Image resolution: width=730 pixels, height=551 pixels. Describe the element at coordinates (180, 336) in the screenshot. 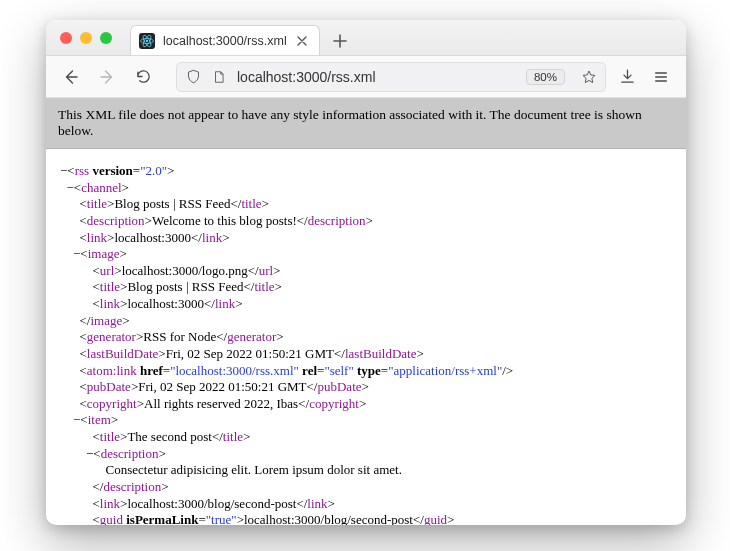

I see `generator: RSS for Node` at that location.